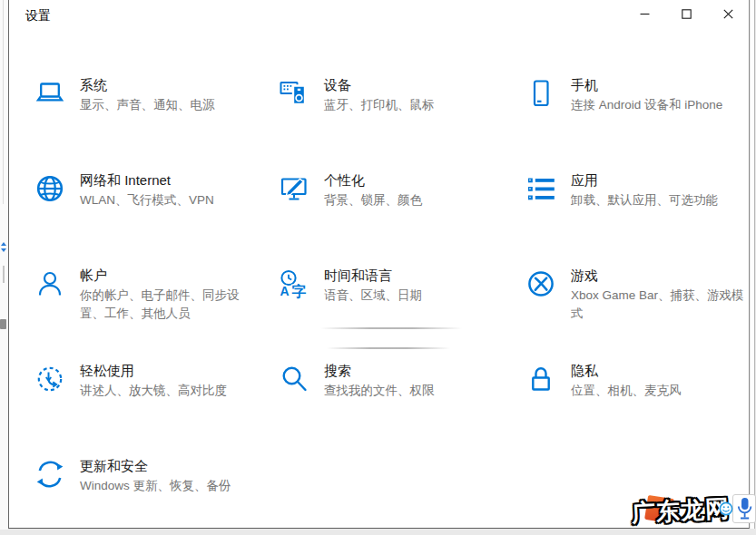  Describe the element at coordinates (379, 391) in the screenshot. I see `tile-subtitle: 查找我的文件、权限` at that location.